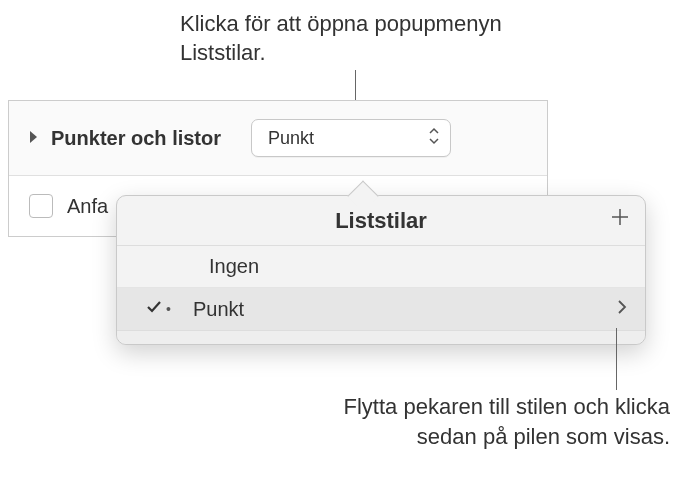 The image size is (681, 500). What do you see at coordinates (291, 138) in the screenshot?
I see `dropdown-value: Punkt` at bounding box center [291, 138].